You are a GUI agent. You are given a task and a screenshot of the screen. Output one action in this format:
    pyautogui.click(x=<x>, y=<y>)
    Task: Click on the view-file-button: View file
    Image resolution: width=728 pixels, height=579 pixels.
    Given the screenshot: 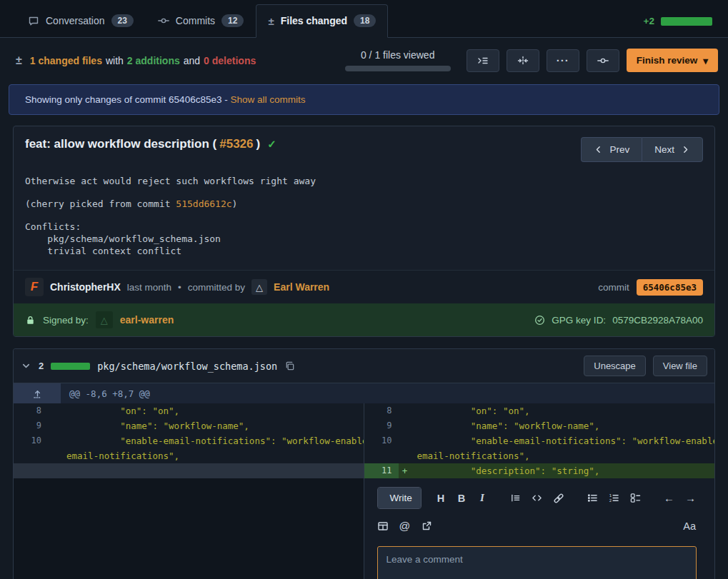 What is the action you would take?
    pyautogui.click(x=680, y=366)
    